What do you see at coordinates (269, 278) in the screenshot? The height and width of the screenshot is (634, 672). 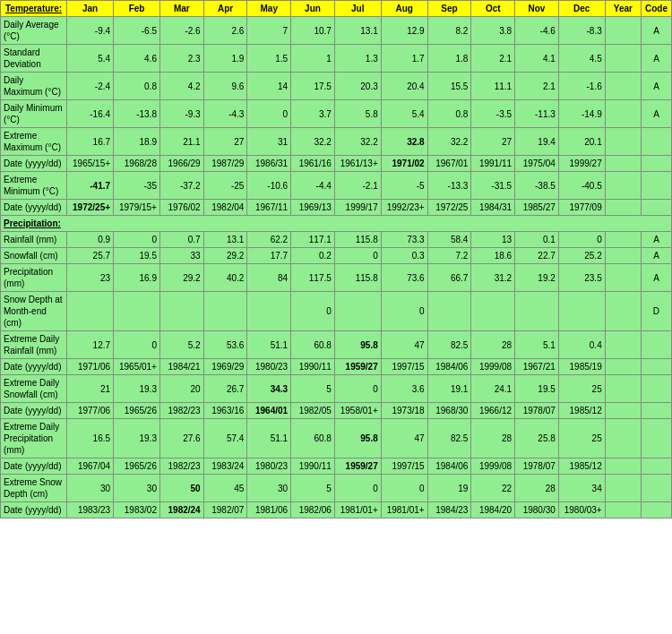 I see `cell-value: 84` at bounding box center [269, 278].